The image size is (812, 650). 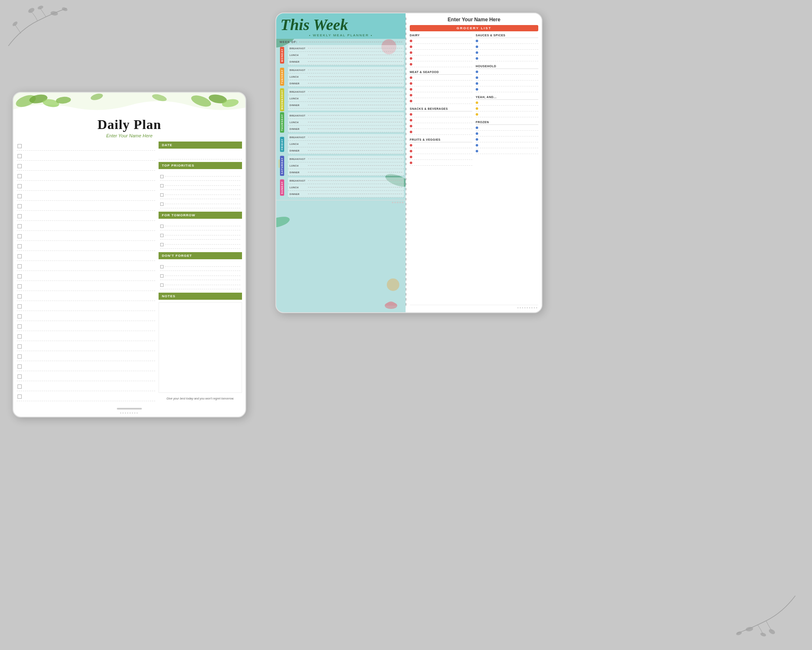 What do you see at coordinates (200, 347) in the screenshot?
I see `notes-box` at bounding box center [200, 347].